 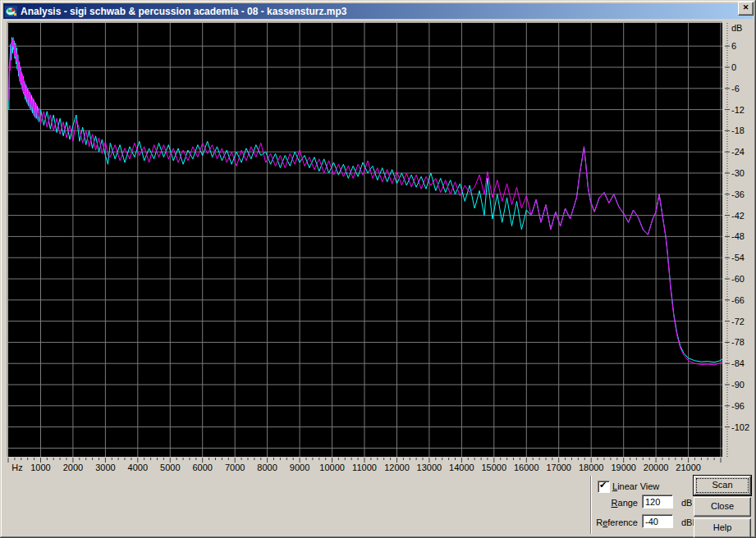 What do you see at coordinates (688, 467) in the screenshot?
I see `x-axis-label: 21000` at bounding box center [688, 467].